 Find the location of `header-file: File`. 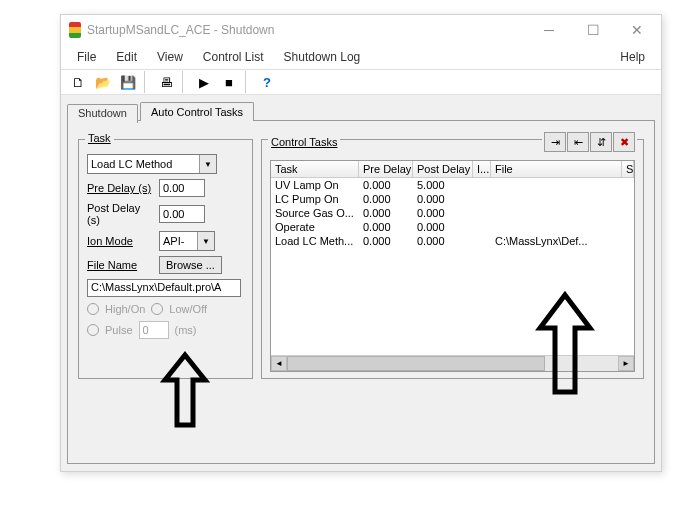

header-file: File is located at coordinates (556, 169).